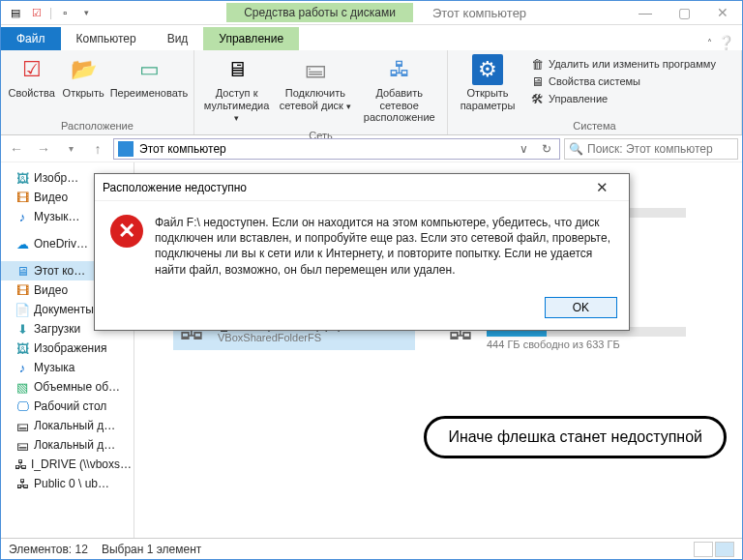 This screenshot has width=743, height=560. Describe the element at coordinates (174, 188) in the screenshot. I see `dialog-title: Расположение недоступно` at that location.